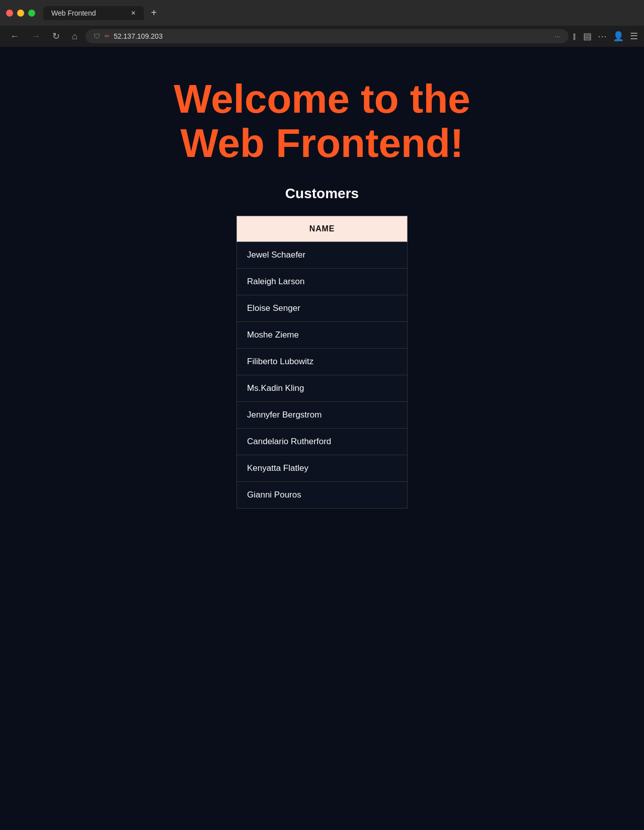  I want to click on customer-name-cell: Eloise Senger, so click(322, 309).